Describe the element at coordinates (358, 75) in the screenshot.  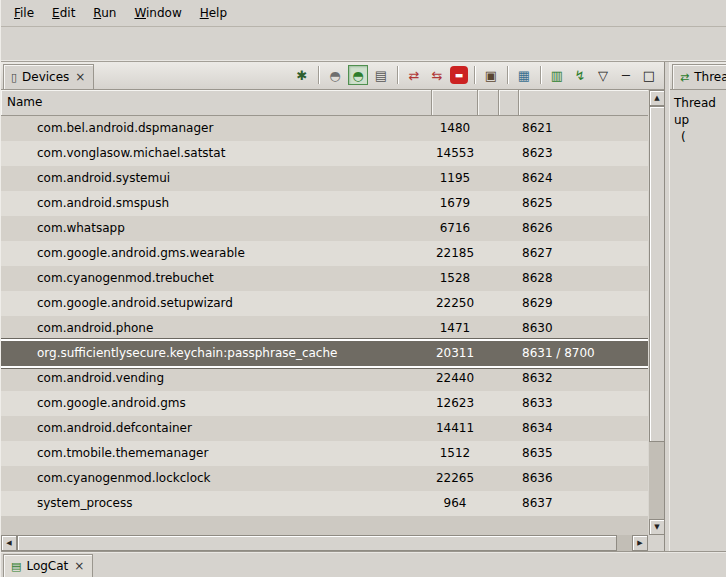
I see `update-heap-icon: ◓` at that location.